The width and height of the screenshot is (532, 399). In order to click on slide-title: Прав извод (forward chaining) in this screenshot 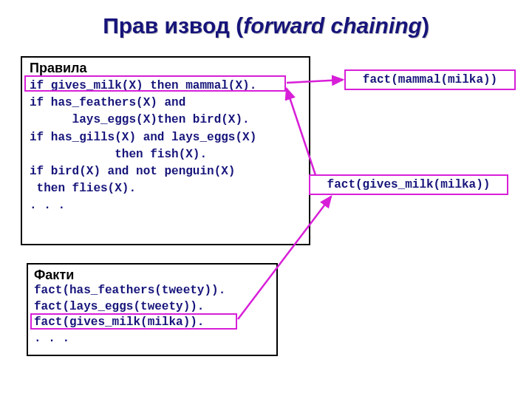, I will do `click(266, 23)`.